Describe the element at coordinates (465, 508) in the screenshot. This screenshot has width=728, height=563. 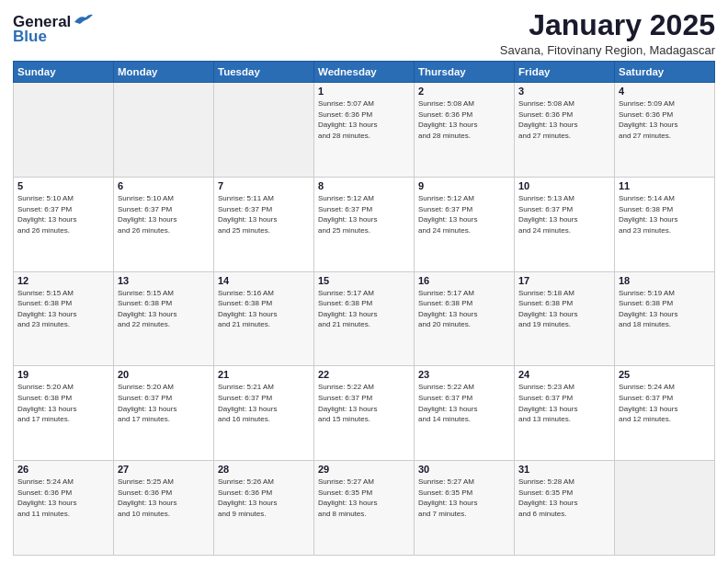
I see `calendar-cell: 30Sunrise: 5:27 AM Sunset: 6:35 PM Dayli…` at that location.